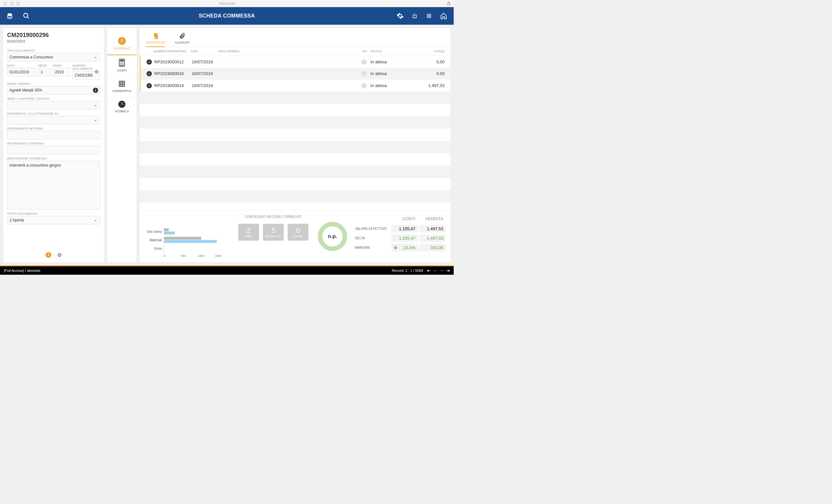 The height and width of the screenshot is (504, 832). I want to click on data-input, so click(22, 72).